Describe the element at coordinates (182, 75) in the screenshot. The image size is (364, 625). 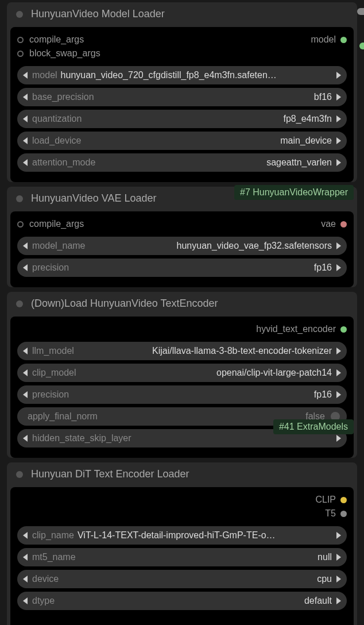
I see `widget-model: model hunyuan_video_720_cfgdistill_fp8_e…` at that location.